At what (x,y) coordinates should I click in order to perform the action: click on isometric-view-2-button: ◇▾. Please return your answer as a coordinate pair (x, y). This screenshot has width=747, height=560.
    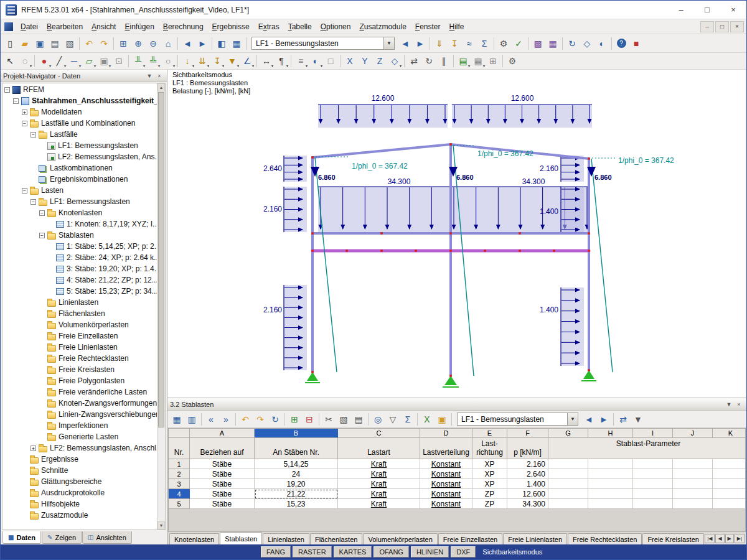
    Looking at the image, I should click on (395, 61).